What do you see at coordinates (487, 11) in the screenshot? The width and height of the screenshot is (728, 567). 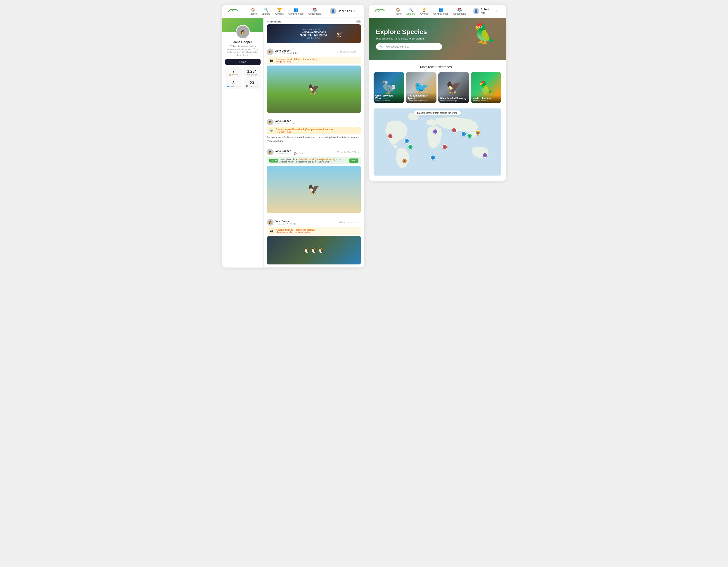 I see `right-nav-user: 👤 Robert Fox + ▼` at bounding box center [487, 11].